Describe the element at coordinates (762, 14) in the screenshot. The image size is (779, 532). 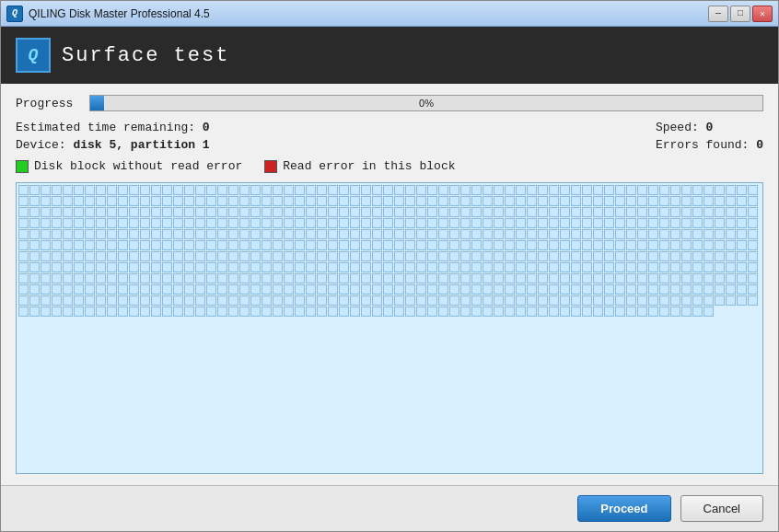
I see `close-button: ✕` at that location.